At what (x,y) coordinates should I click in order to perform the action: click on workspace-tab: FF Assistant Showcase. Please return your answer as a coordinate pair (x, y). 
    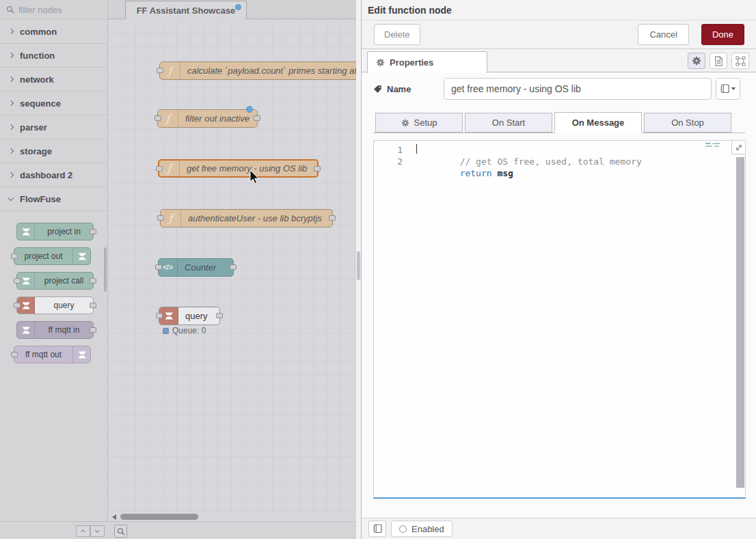
    Looking at the image, I should click on (186, 10).